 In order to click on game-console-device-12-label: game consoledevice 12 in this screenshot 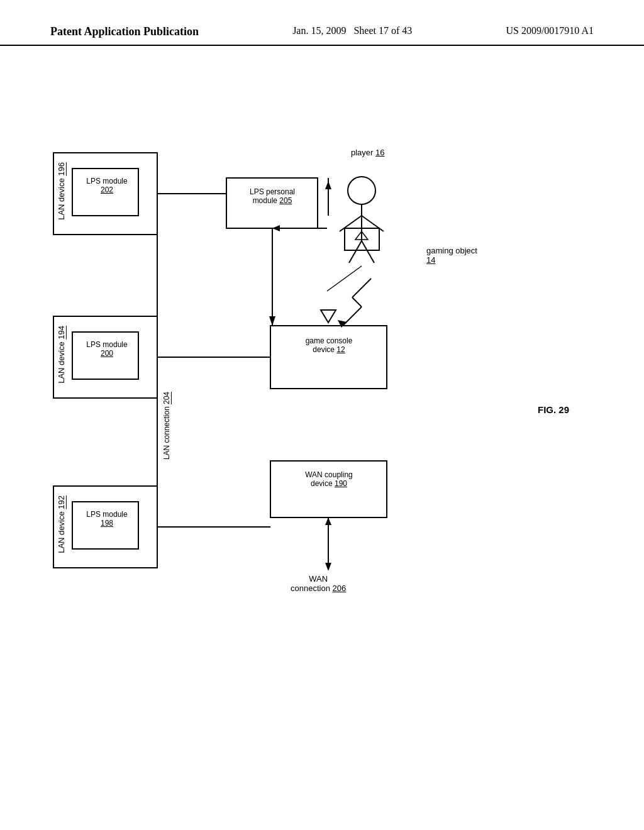, I will do `click(329, 345)`.